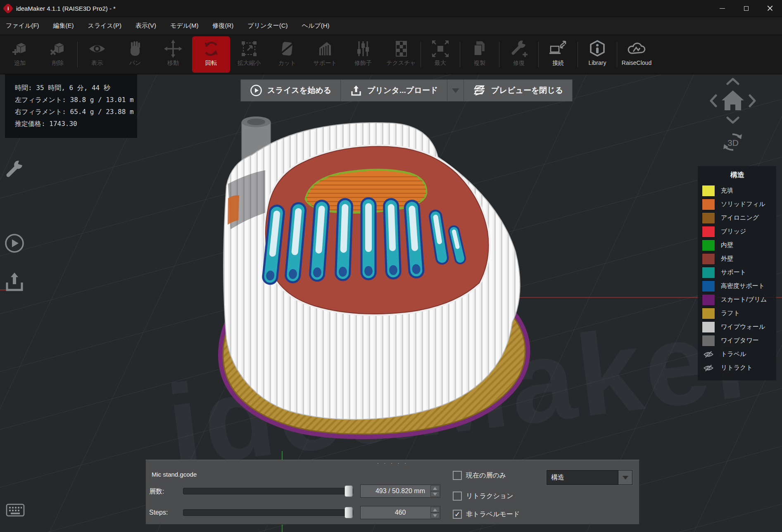 The width and height of the screenshot is (782, 532). Describe the element at coordinates (737, 368) in the screenshot. I see `legend-toggle-retract: リトラクト` at that location.